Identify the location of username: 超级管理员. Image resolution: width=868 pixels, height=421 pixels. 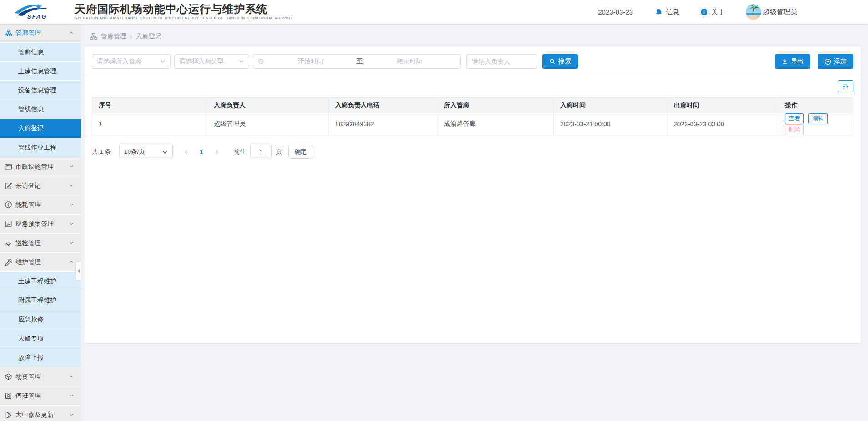
(780, 12).